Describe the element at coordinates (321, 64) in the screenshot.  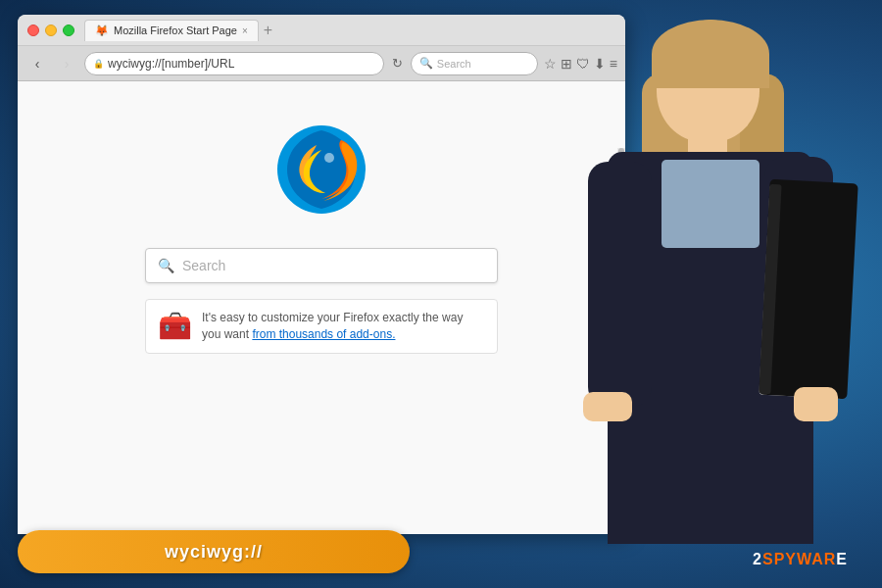
I see `nav-bar: ‹ › 🔒 wyciwyg://[number]/URL ↻ 🔍 Search …` at that location.